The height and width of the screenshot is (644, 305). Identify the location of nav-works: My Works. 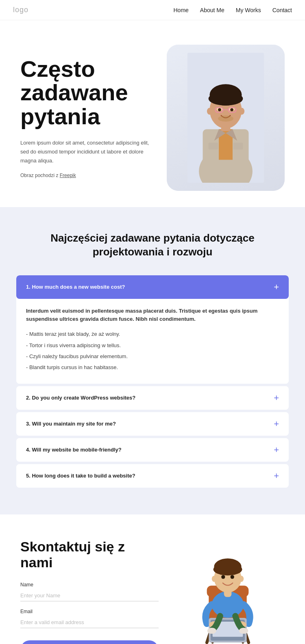
(248, 10).